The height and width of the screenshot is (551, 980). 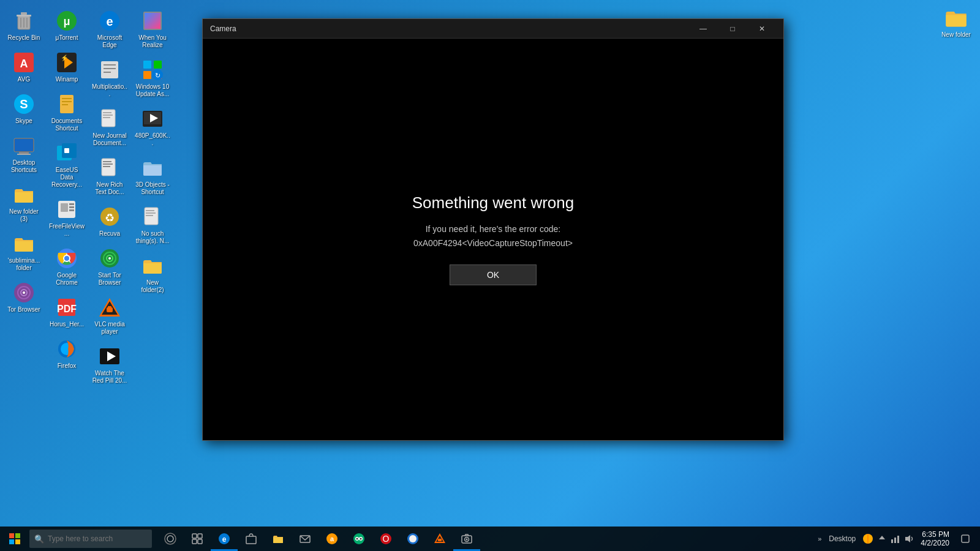 What do you see at coordinates (467, 539) in the screenshot?
I see `taskbar-camera` at bounding box center [467, 539].